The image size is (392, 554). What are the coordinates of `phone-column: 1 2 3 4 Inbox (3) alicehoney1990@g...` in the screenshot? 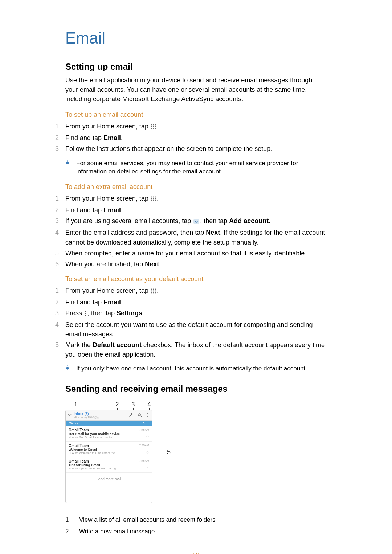 It's located at (110, 452).